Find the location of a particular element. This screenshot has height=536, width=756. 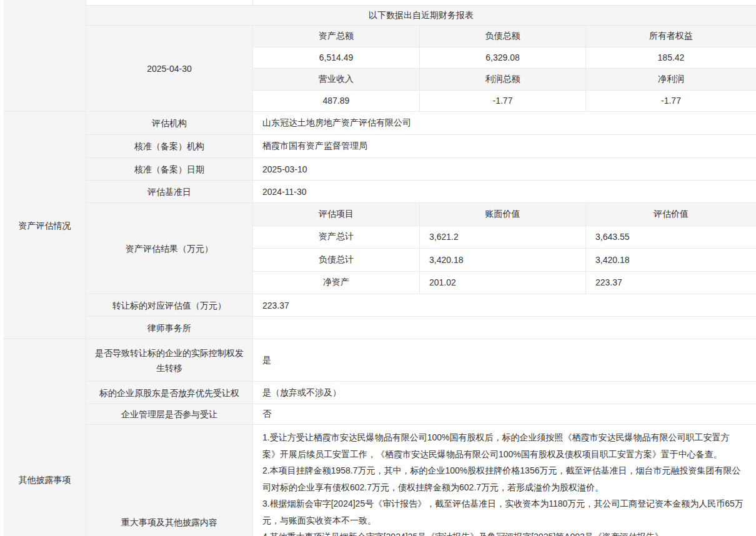

field-value-appraiser: 山东冠达土地房地产资产评估有限公司 is located at coordinates (505, 123).